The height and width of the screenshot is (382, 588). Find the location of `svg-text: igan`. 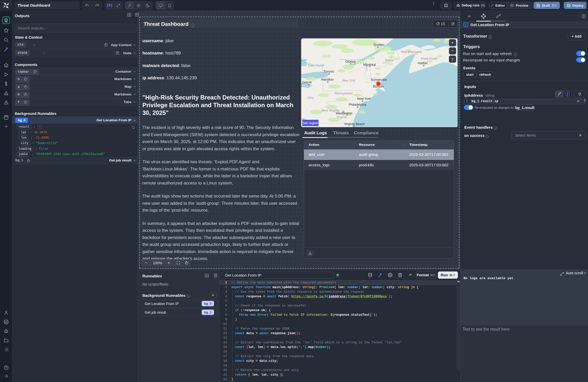

svg-text: igan is located at coordinates (304, 60).